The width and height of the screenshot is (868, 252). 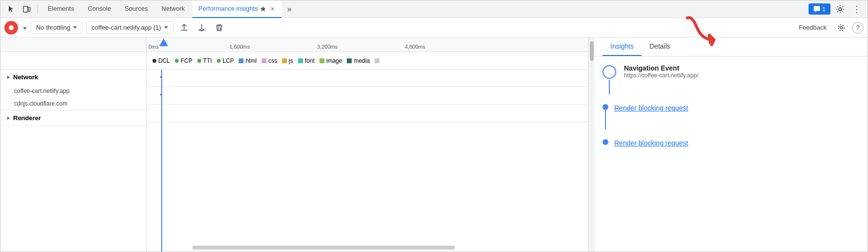 I want to click on upload-button, so click(x=184, y=28).